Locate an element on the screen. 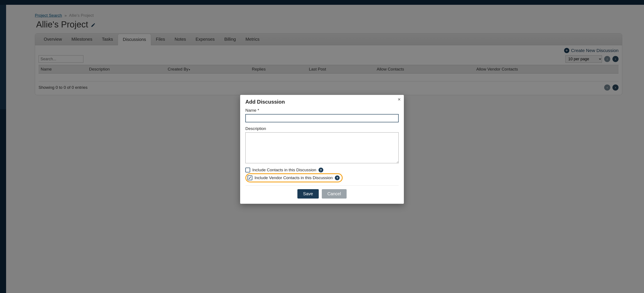 The width and height of the screenshot is (644, 293). include-contacts-label: Include Contacts in this Discussion is located at coordinates (284, 170).